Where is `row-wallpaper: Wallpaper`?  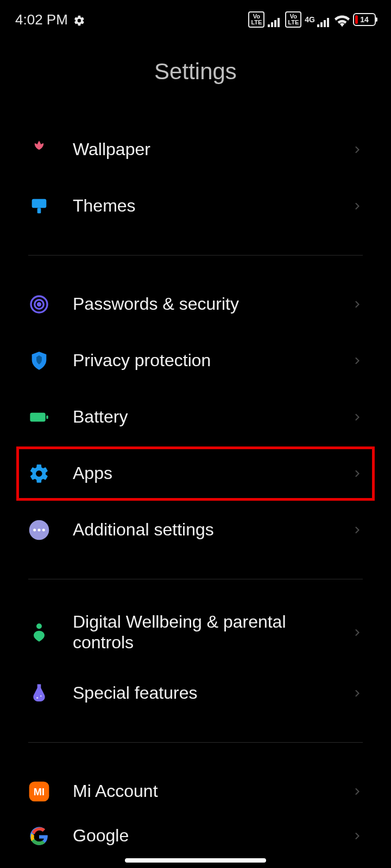
row-wallpaper: Wallpaper is located at coordinates (195, 150).